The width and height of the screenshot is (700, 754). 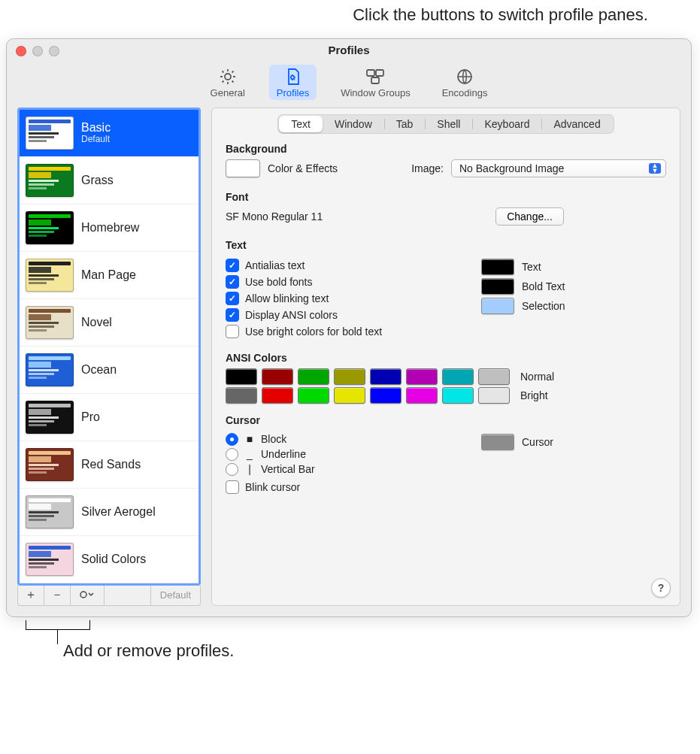 What do you see at coordinates (57, 637) in the screenshot?
I see `callout-leader-bottom` at bounding box center [57, 637].